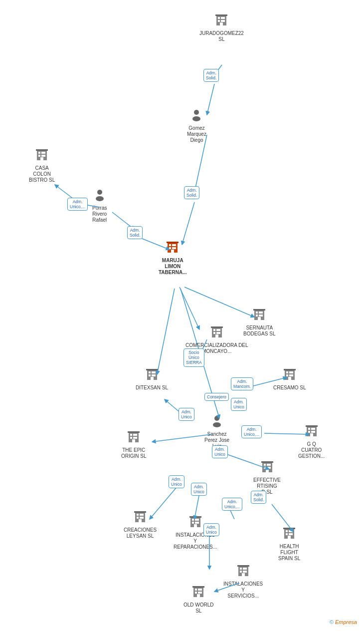 This screenshot has width=363, height=644. Describe the element at coordinates (290, 379) in the screenshot. I see `node-cresamo: CRESAMO SL` at that location.